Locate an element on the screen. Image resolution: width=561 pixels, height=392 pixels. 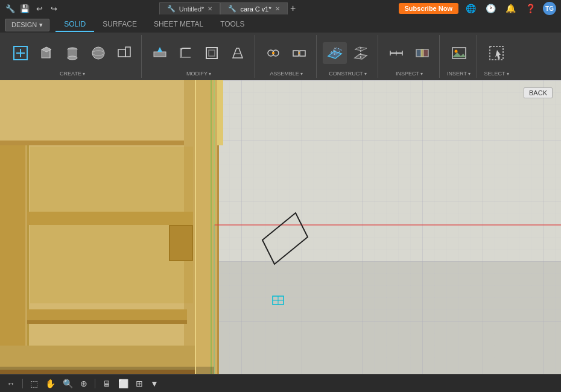
modify-arrow-icon: ▾ is located at coordinates (210, 74).